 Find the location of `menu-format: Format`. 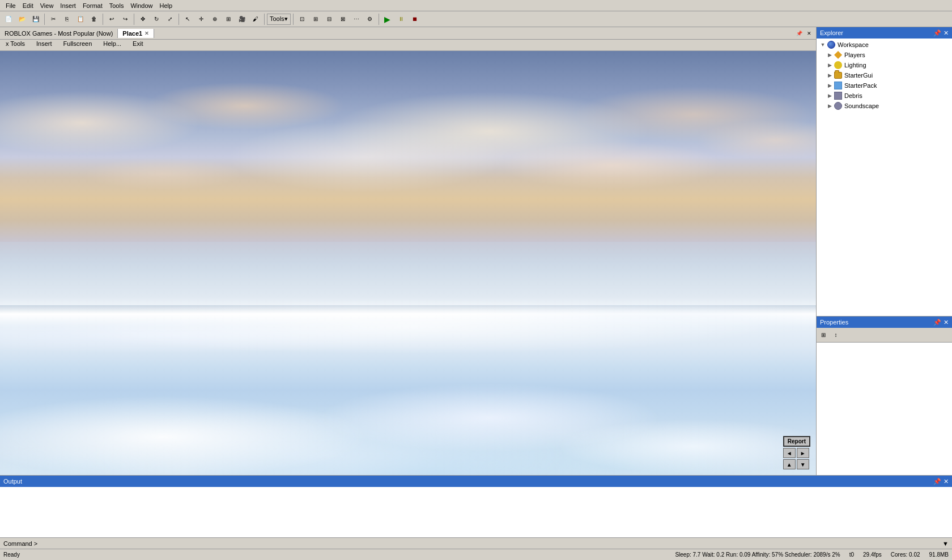

menu-format: Format is located at coordinates (93, 6).